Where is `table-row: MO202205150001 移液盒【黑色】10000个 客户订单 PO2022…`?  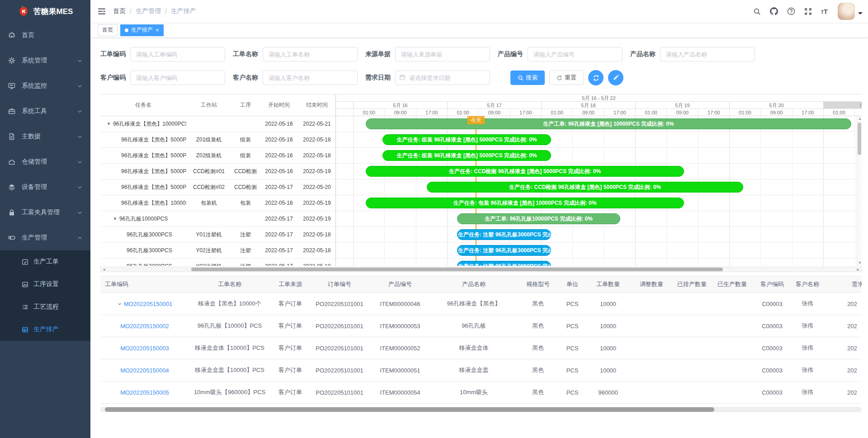 table-row: MO202205150001 移液盒【黑色】10000个 客户订单 PO2022… is located at coordinates (481, 304).